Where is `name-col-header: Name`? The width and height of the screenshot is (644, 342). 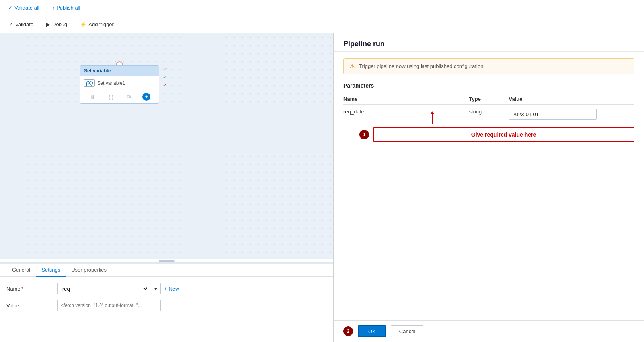
name-col-header: Name is located at coordinates (406, 99).